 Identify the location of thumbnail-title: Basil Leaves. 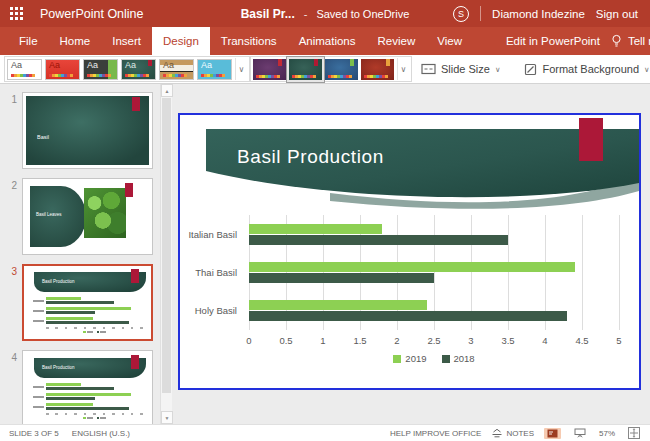
(49, 214).